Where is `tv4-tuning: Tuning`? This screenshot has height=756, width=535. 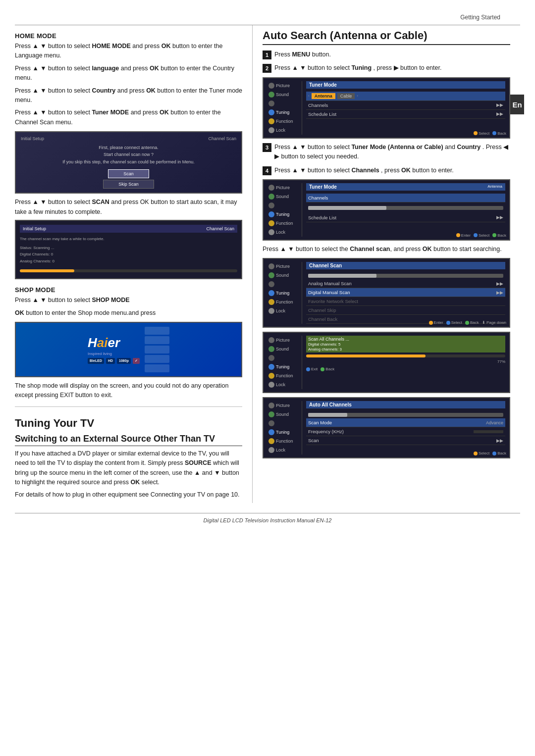 tv4-tuning: Tuning is located at coordinates (283, 367).